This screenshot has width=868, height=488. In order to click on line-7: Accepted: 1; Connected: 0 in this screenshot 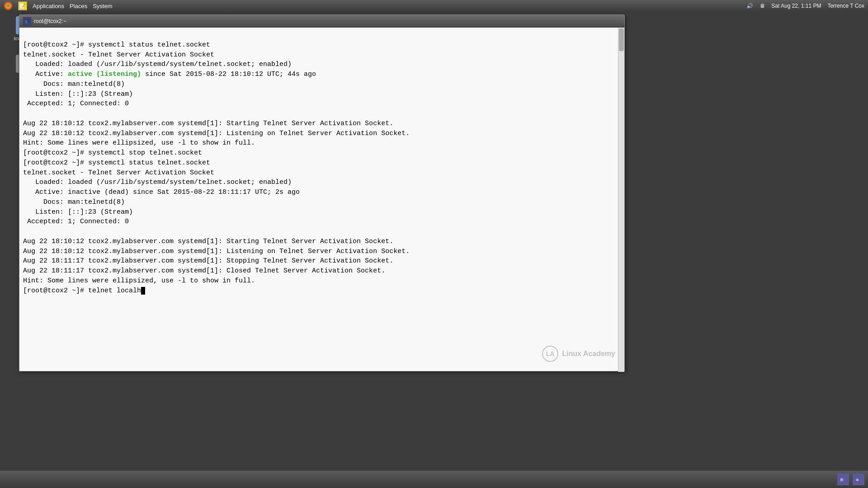, I will do `click(76, 104)`.